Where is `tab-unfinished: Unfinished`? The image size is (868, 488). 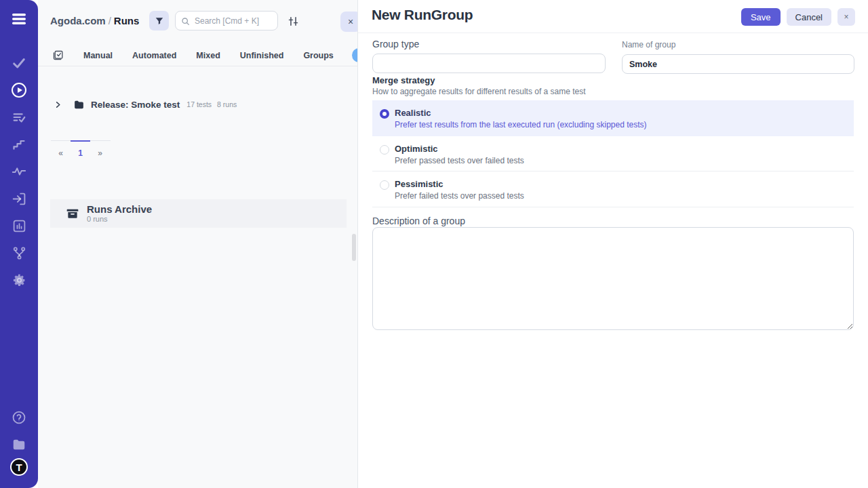
tab-unfinished: Unfinished is located at coordinates (262, 56).